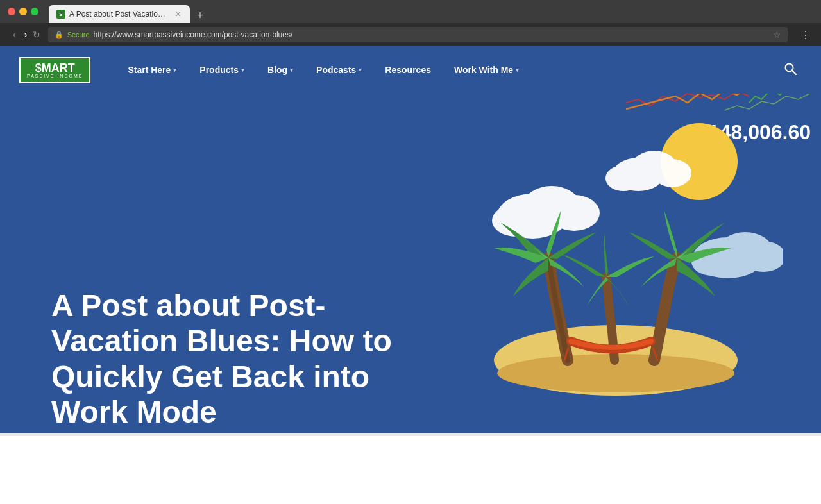 Image resolution: width=821 pixels, height=504 pixels. What do you see at coordinates (806, 35) in the screenshot?
I see `browser-menu-icon: ⋮` at bounding box center [806, 35].